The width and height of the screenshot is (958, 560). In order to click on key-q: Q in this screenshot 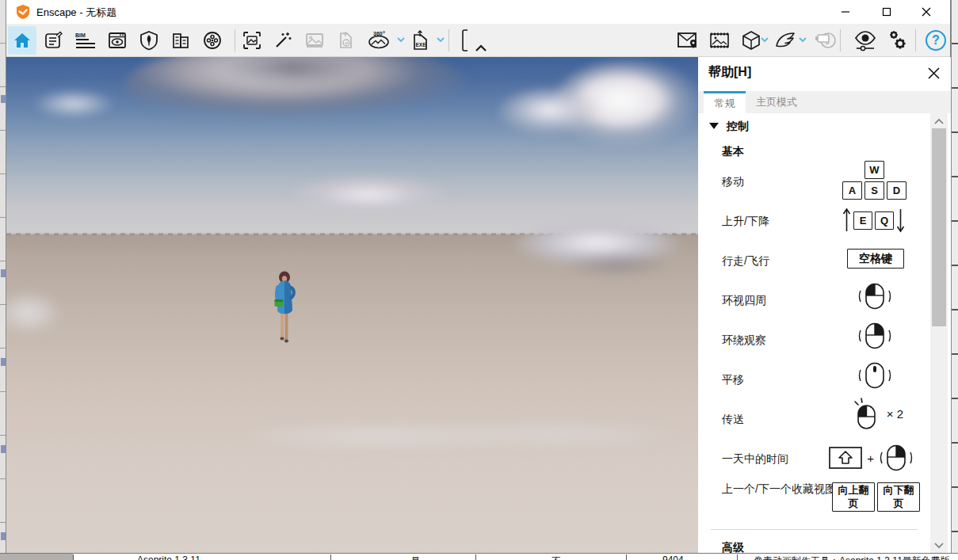, I will do `click(884, 220)`.